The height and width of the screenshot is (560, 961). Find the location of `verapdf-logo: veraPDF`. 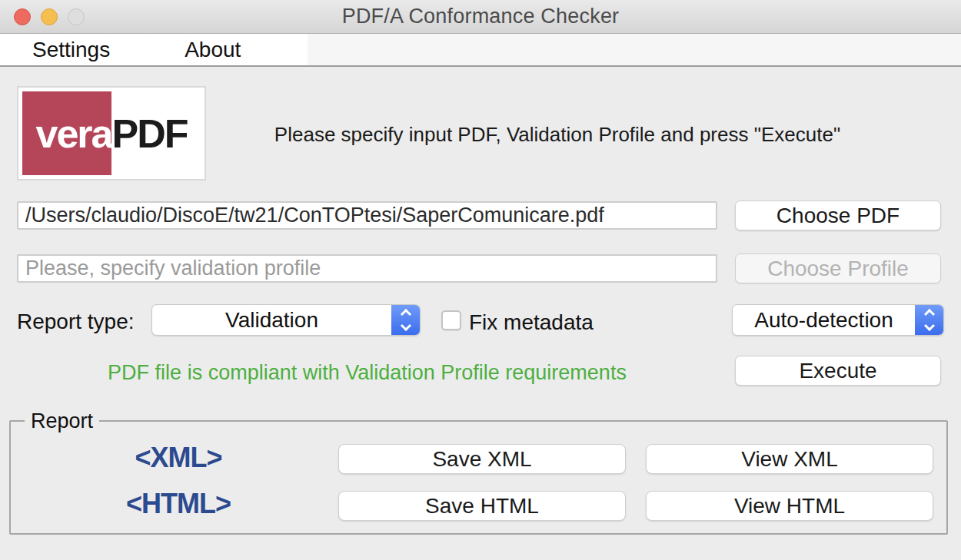

verapdf-logo: veraPDF is located at coordinates (111, 134).